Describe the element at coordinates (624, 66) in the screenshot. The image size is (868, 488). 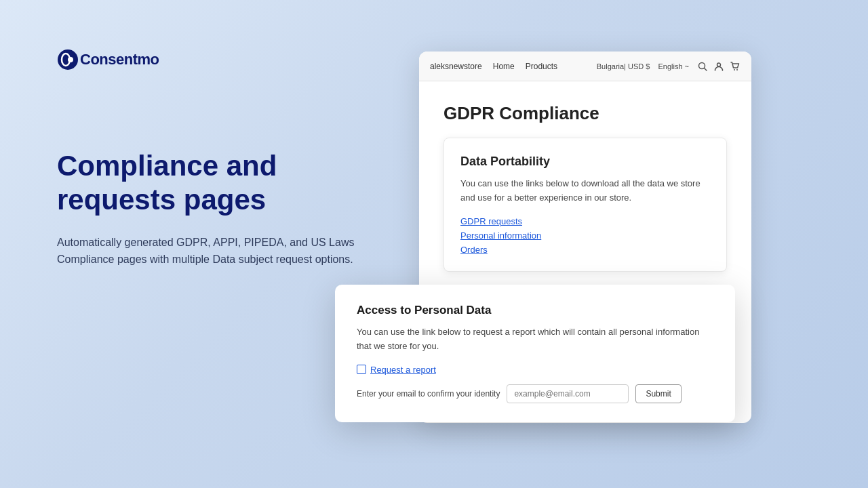
I see `currency: Bulgaria| USD $` at that location.